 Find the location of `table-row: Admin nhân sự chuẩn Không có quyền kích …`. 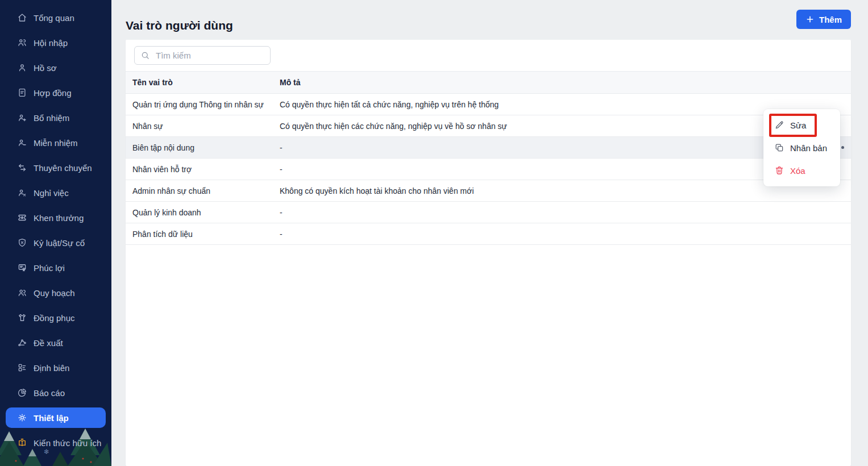

table-row: Admin nhân sự chuẩn Không có quyền kích … is located at coordinates (488, 191).